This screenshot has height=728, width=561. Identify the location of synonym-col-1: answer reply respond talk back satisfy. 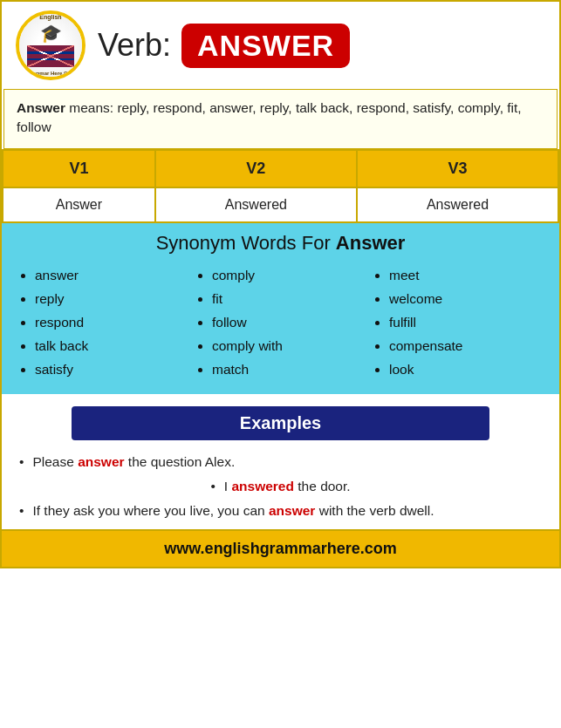
(103, 323).